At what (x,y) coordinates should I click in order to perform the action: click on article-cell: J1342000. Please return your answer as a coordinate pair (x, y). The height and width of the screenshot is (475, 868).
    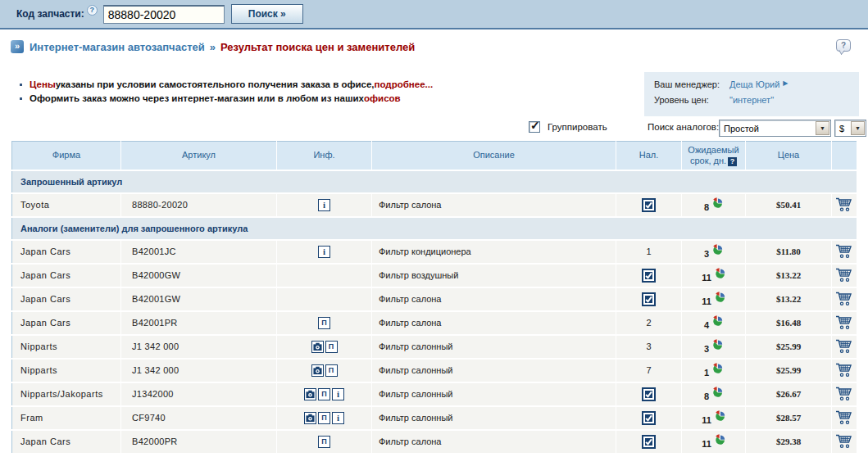
    Looking at the image, I should click on (199, 395).